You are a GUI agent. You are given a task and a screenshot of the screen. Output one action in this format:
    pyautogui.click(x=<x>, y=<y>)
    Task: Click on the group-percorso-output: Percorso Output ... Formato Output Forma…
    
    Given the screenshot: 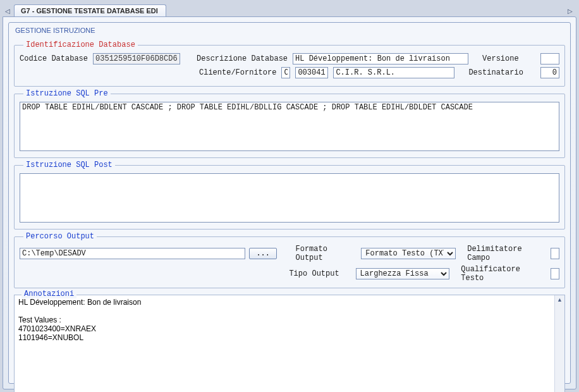 What is the action you would take?
    pyautogui.click(x=290, y=260)
    